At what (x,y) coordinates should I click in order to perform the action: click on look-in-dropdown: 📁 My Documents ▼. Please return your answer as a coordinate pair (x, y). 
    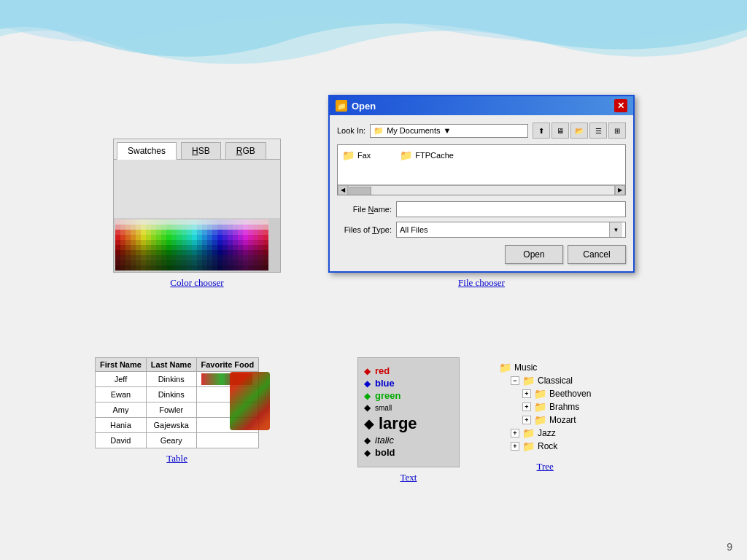
    Looking at the image, I should click on (449, 131).